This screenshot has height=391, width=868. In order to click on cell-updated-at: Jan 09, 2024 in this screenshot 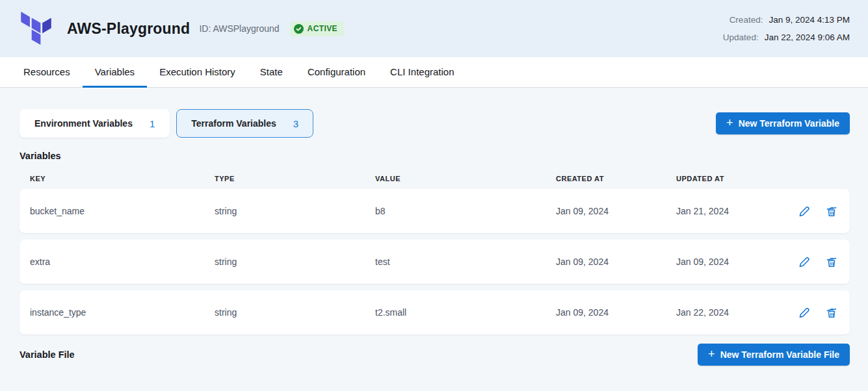, I will do `click(728, 262)`.